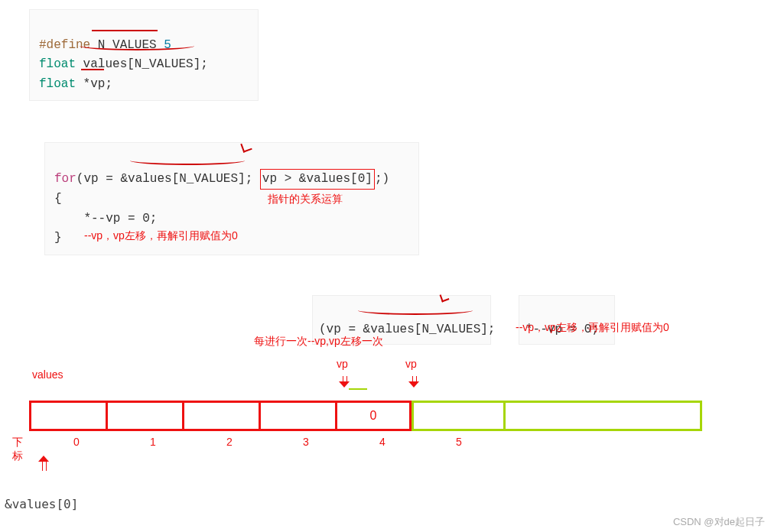 Image resolution: width=771 pixels, height=532 pixels. What do you see at coordinates (93, 70) in the screenshot?
I see `underline-star-vp` at bounding box center [93, 70].